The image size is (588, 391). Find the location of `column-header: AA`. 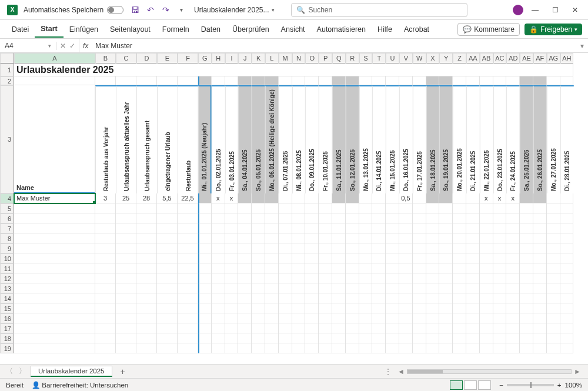

column-header: AA is located at coordinates (473, 58).